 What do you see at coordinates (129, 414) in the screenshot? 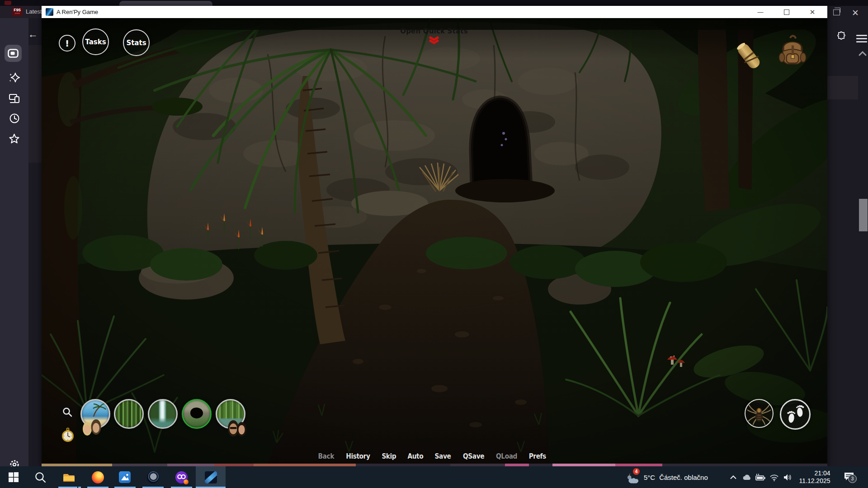
I see `location-bamboo-jungle` at bounding box center [129, 414].